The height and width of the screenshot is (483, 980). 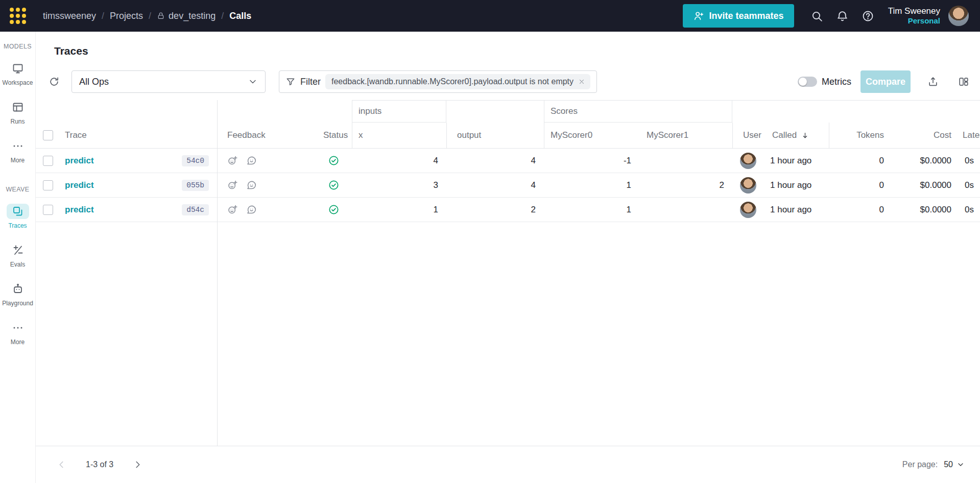 I want to click on lock-icon, so click(x=161, y=16).